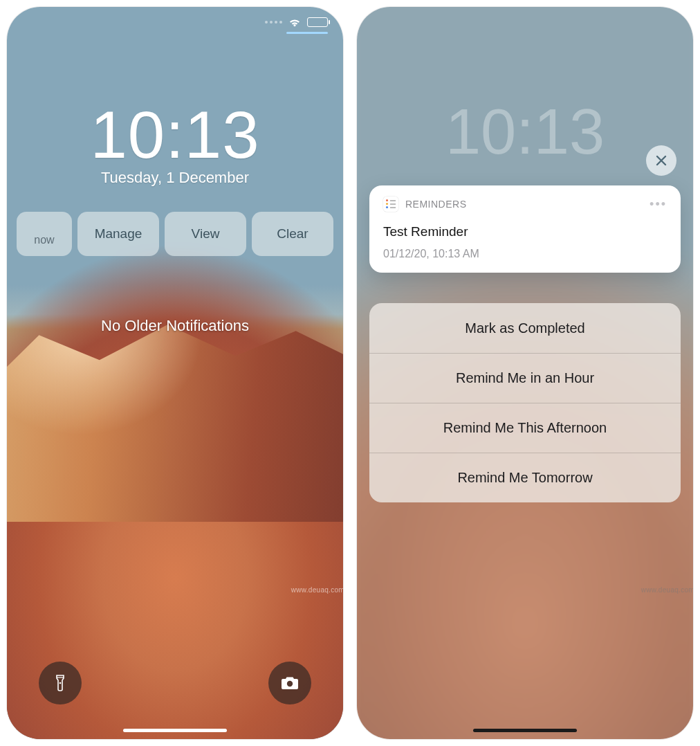 The image size is (700, 746). I want to click on reminder-notification-card: REMINDERS ••• Test Reminder 01/12/20, 10…, so click(525, 229).